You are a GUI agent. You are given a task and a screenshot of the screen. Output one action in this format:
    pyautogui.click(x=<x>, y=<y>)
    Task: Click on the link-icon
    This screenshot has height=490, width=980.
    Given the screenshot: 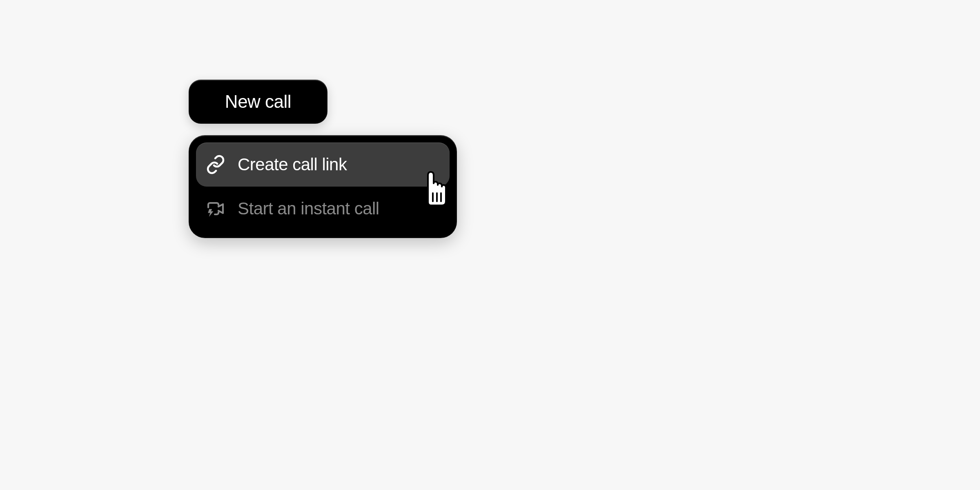 What is the action you would take?
    pyautogui.click(x=216, y=165)
    